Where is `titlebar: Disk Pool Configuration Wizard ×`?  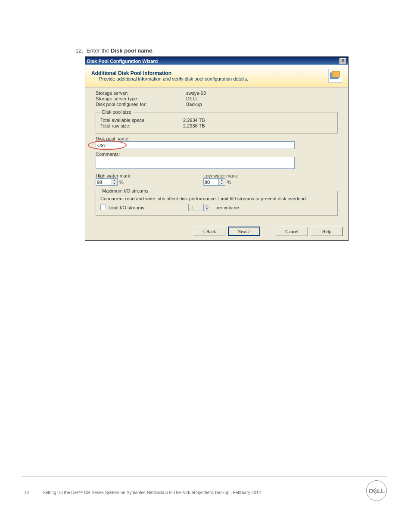 titlebar: Disk Pool Configuration Wizard × is located at coordinates (217, 61).